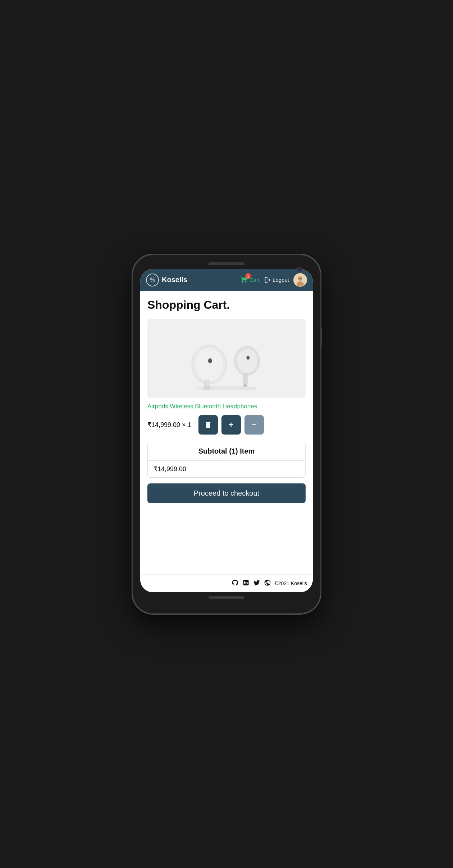  Describe the element at coordinates (226, 469) in the screenshot. I see `subtotal-amount: ₹14,999.00` at that location.